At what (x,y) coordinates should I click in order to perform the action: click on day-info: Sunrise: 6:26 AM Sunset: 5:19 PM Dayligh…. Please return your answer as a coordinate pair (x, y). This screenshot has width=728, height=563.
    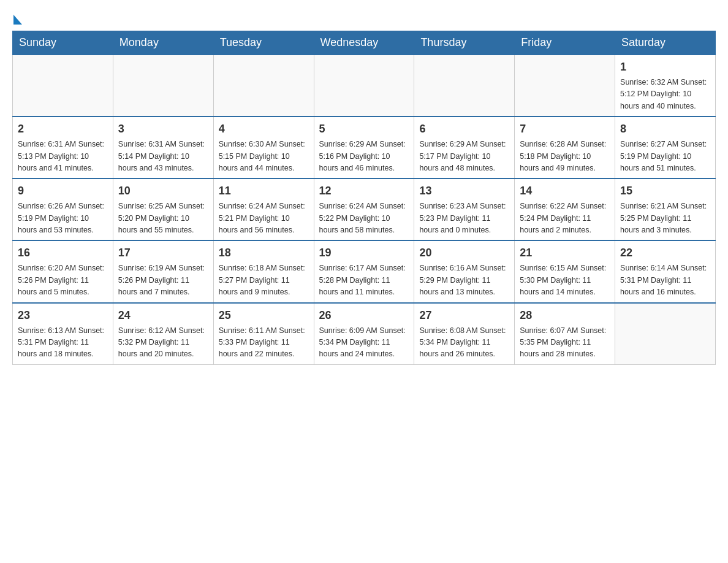
    Looking at the image, I should click on (63, 218).